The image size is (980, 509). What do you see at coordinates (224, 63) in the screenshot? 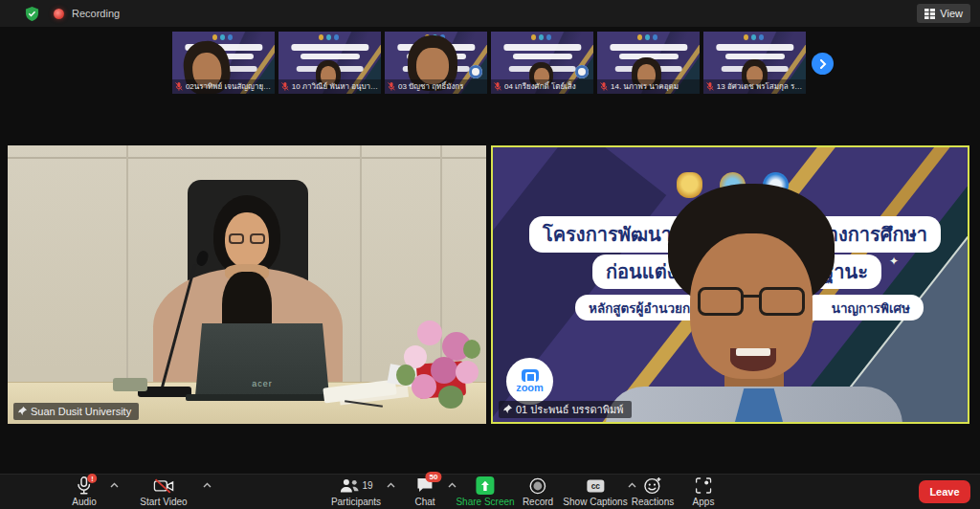
I see `participant-thumbnail: 02นราทิพย์ เจนสัญญายุทธ` at bounding box center [224, 63].